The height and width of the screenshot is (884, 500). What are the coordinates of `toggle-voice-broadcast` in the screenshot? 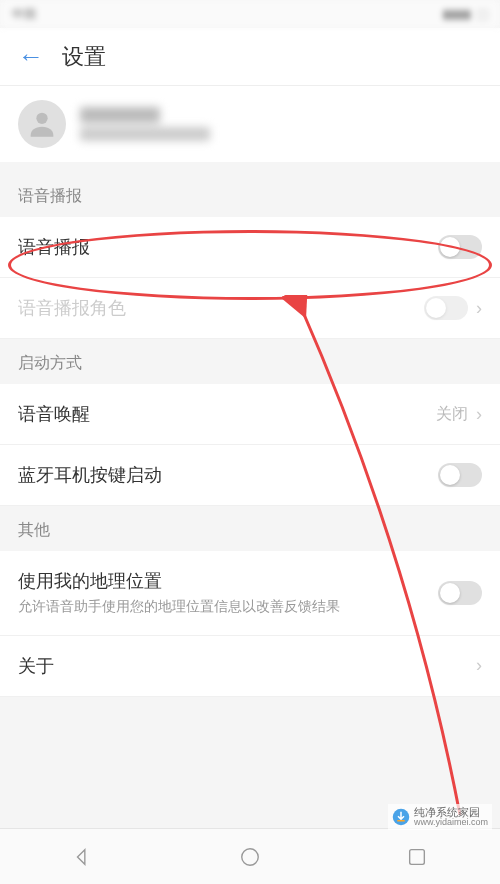 It's located at (460, 247).